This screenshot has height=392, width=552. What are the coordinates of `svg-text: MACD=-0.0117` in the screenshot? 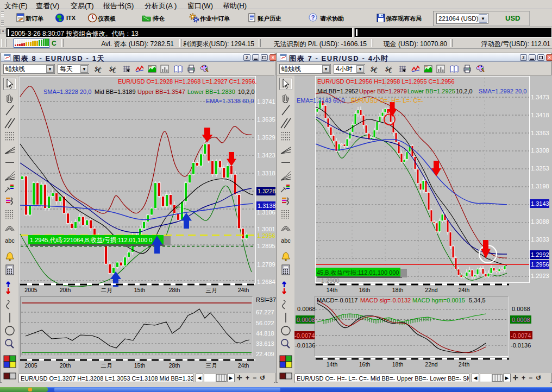 It's located at (337, 300).